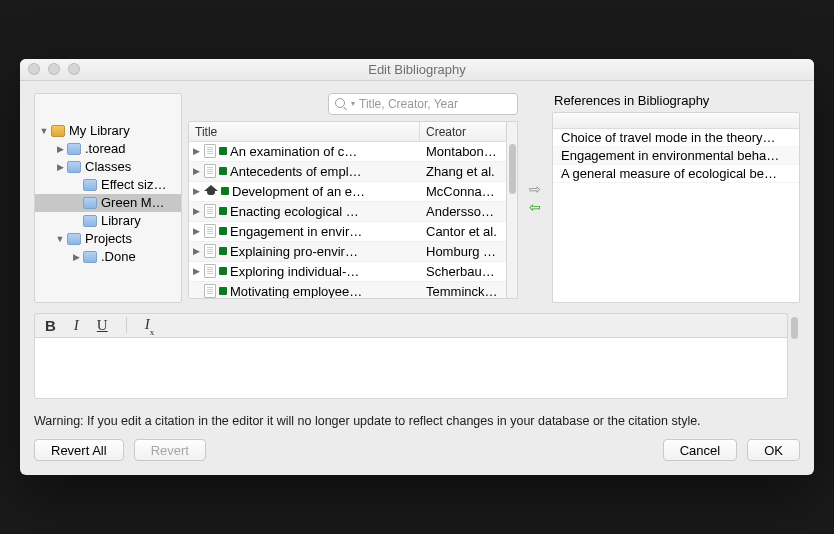 This screenshot has width=834, height=534. Describe the element at coordinates (348, 220) in the screenshot. I see `item-list-body: ▶An examination of c…Montabon …▶Antecede…` at that location.